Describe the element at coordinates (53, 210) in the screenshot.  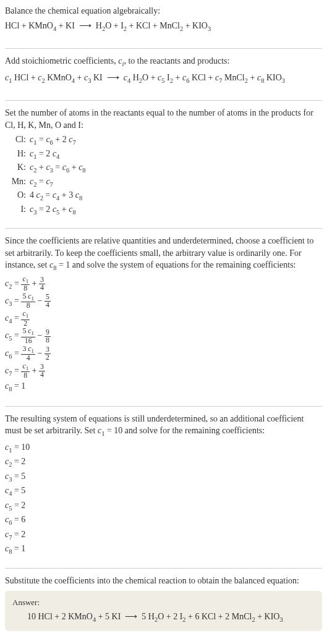
I see `atom-eq: c3 = 2 c5 + c8` at that location.